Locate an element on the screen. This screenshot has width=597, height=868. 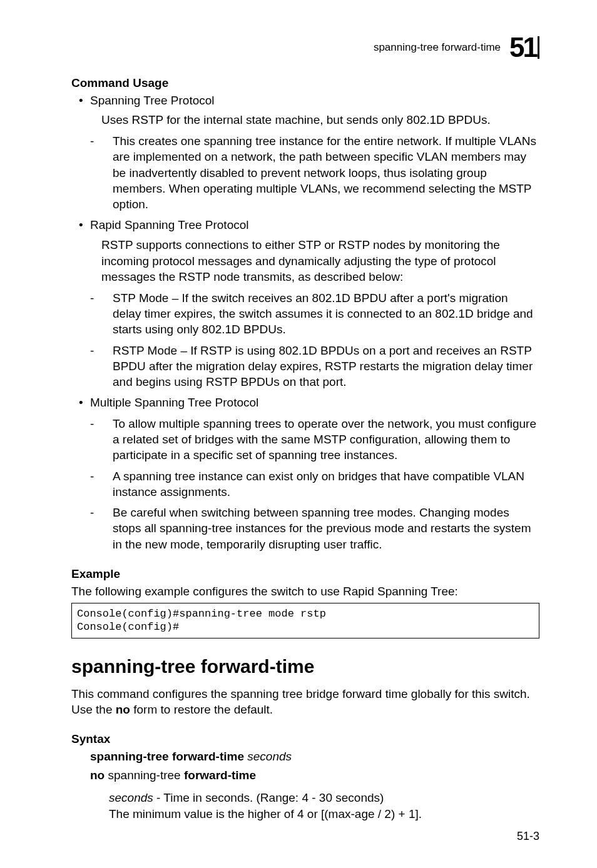
usage-sub-item: -A spanning tree instance can exist only… is located at coordinates (326, 484).